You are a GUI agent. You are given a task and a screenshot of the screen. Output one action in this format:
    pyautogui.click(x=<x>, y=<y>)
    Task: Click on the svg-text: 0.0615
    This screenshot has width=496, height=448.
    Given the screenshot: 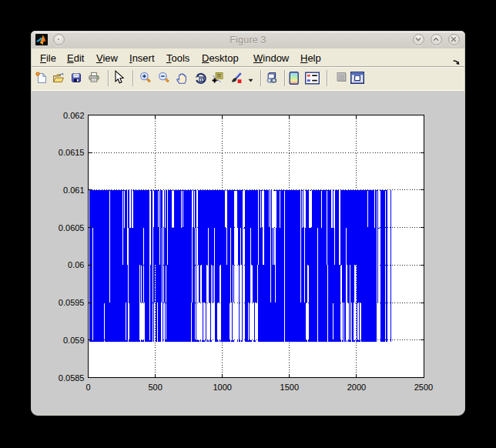 What is the action you would take?
    pyautogui.click(x=72, y=152)
    